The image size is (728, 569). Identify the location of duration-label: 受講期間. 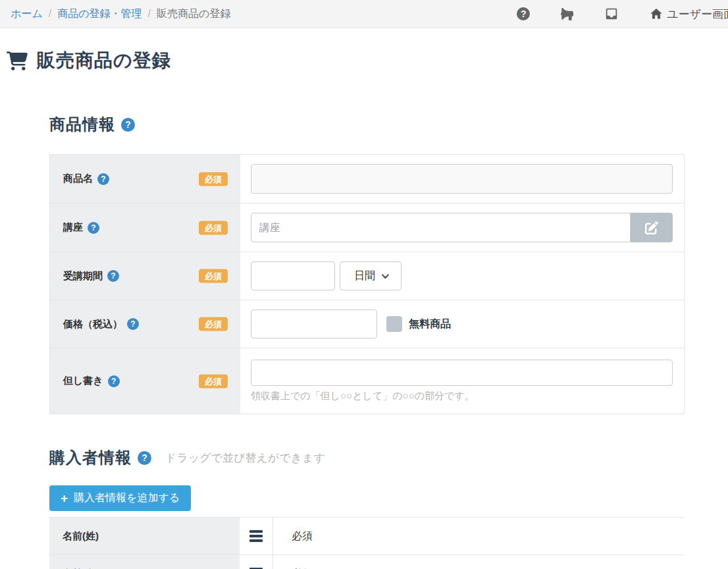
(83, 277).